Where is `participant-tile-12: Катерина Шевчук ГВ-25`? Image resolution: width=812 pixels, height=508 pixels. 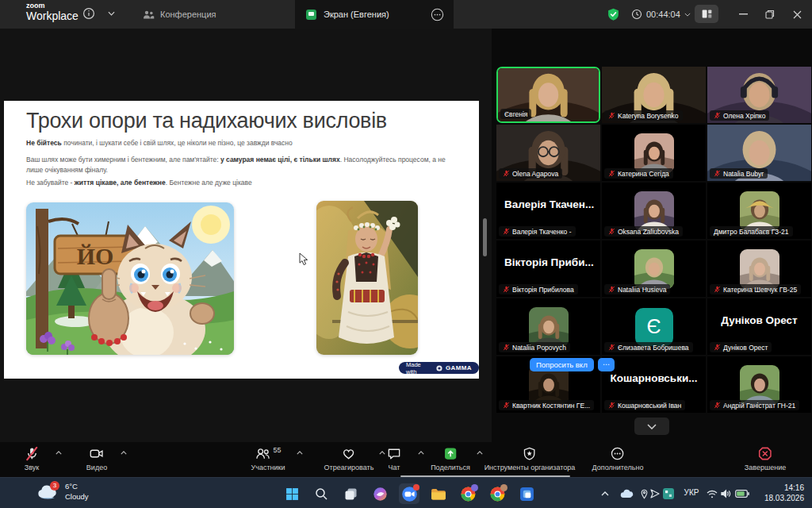
participant-tile-12: Катерина Шевчук ГВ-25 is located at coordinates (760, 268).